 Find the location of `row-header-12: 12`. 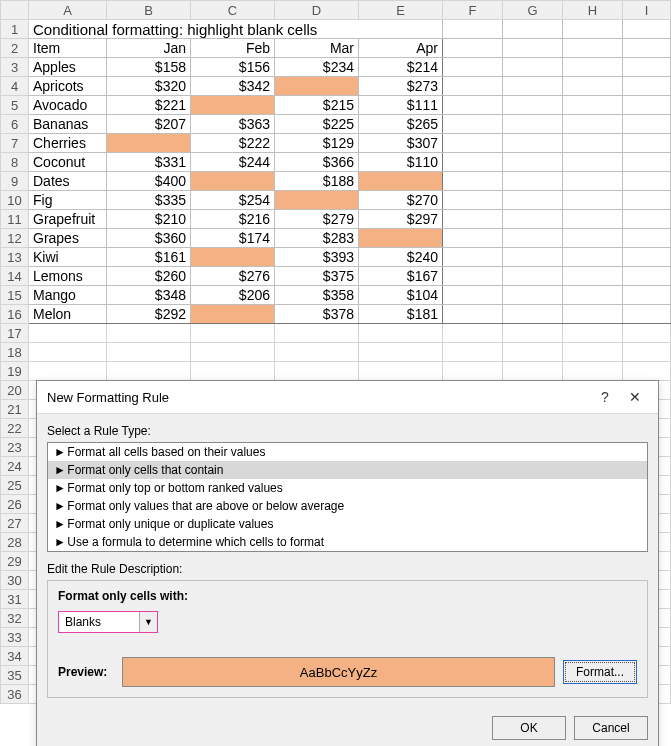

row-header-12: 12 is located at coordinates (15, 238).